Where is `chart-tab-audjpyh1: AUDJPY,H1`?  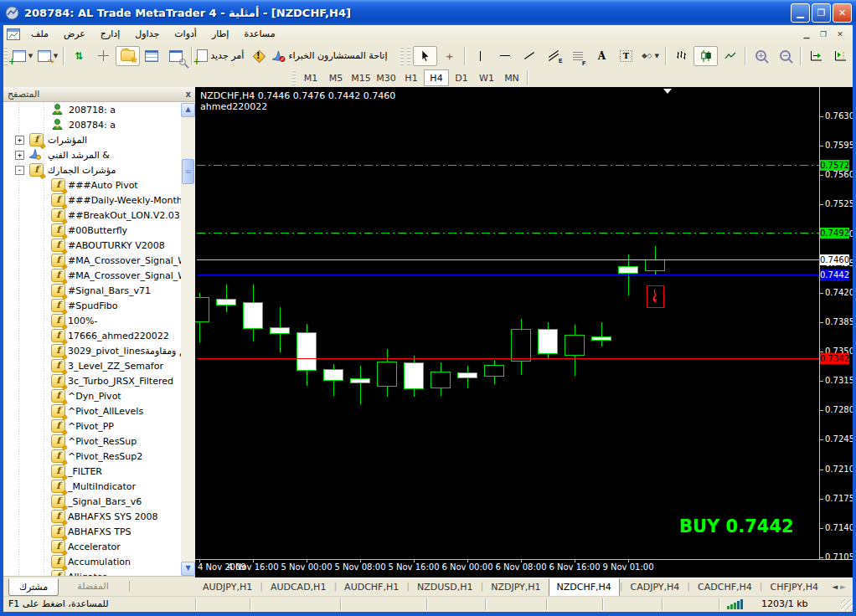
chart-tab-audjpyh1: AUDJPY,H1 is located at coordinates (228, 588).